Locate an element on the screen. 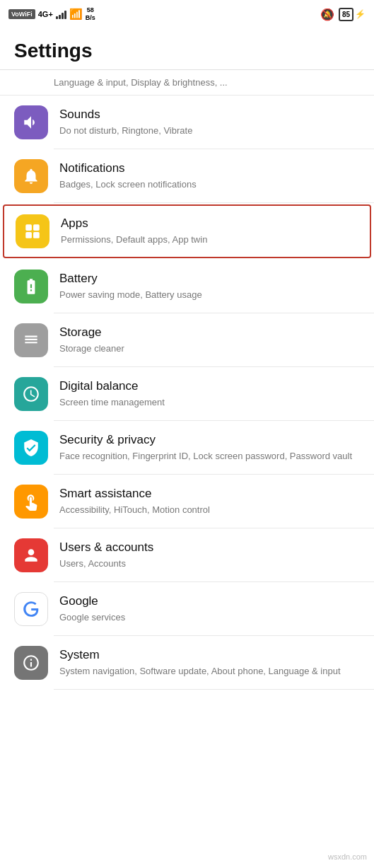 This screenshot has height=868, width=374. security-privacy-title: Security & privacy is located at coordinates (209, 440).